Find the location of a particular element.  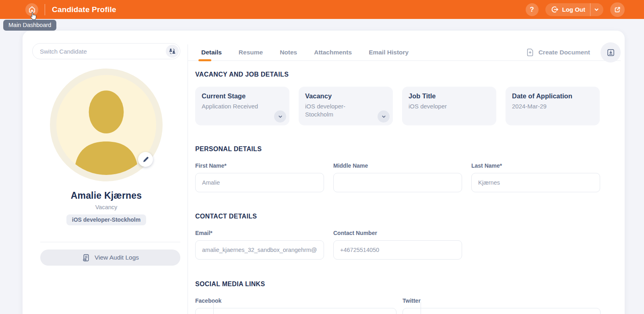

email-field: Email* is located at coordinates (260, 245).